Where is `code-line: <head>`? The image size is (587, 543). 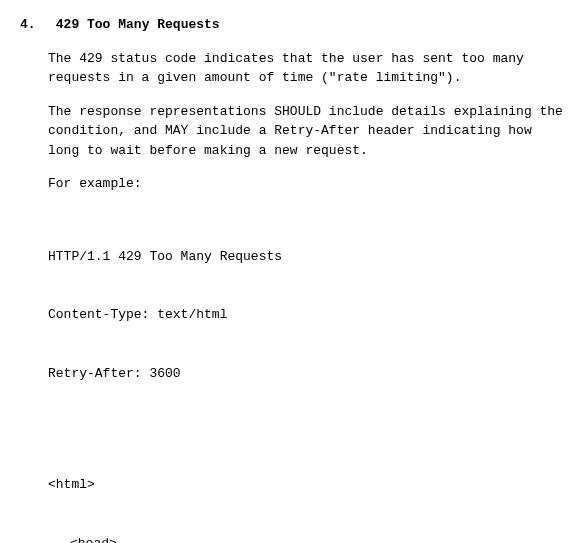
code-line: <head> is located at coordinates (318, 539).